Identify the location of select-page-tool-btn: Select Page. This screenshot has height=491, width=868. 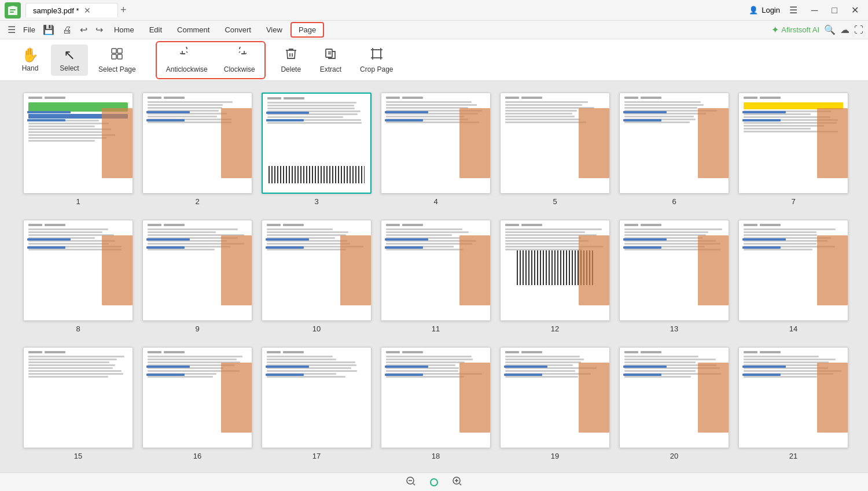
(117, 60).